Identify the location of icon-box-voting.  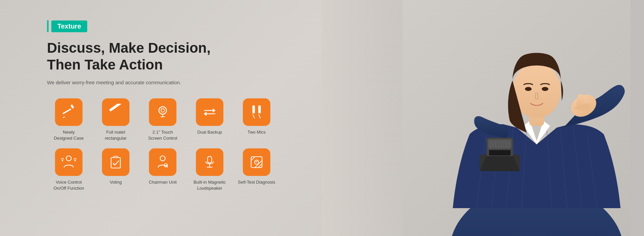
(116, 162).